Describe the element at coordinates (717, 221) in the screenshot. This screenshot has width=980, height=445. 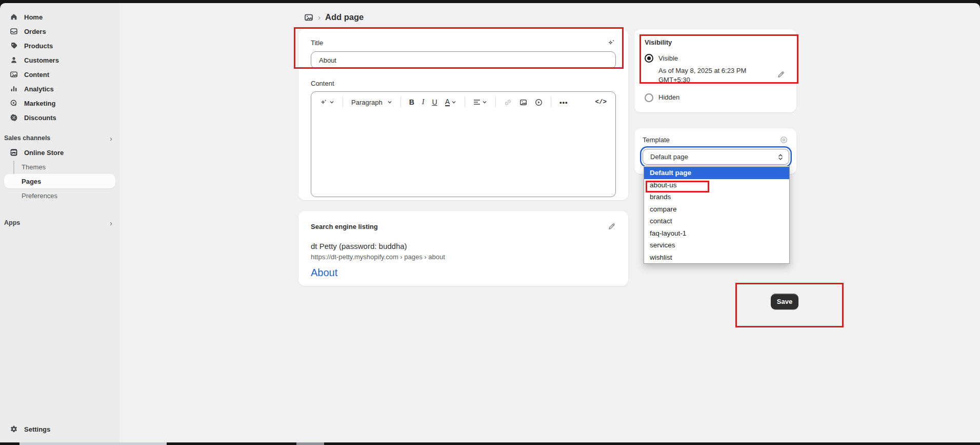
I see `option-contact: contact` at that location.